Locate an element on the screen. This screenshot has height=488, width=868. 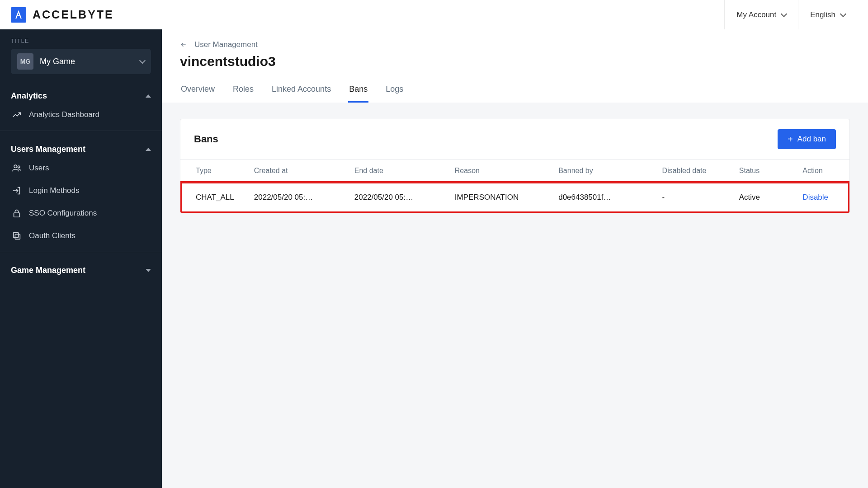
sidebar-item-label: Login Methods is located at coordinates (54, 191).